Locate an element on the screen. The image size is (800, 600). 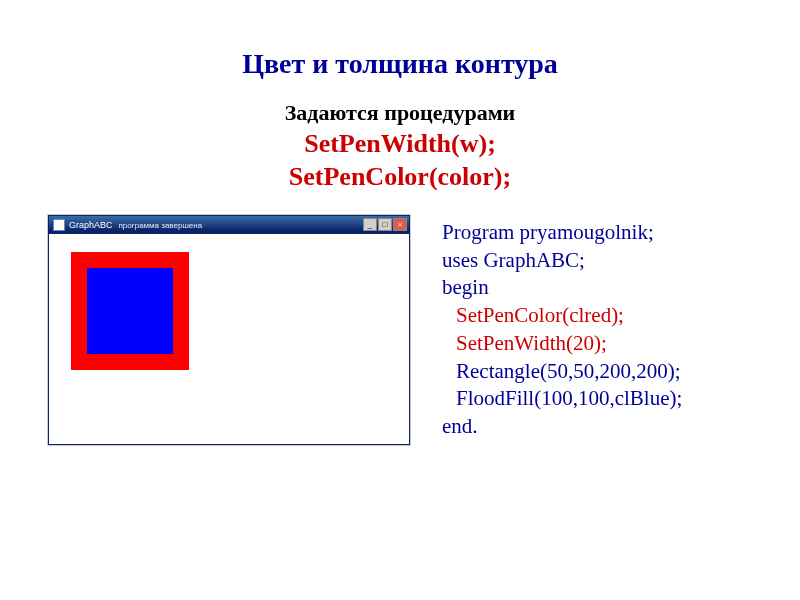
code-listing: Program pryamougolnik; uses GraphABC; be… is located at coordinates (601, 328).